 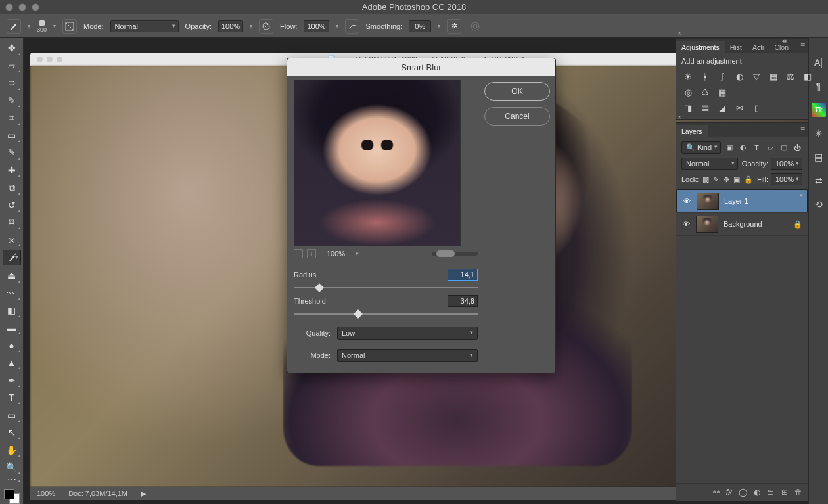 I want to click on marquee-tool: ▱, so click(x=12, y=66).